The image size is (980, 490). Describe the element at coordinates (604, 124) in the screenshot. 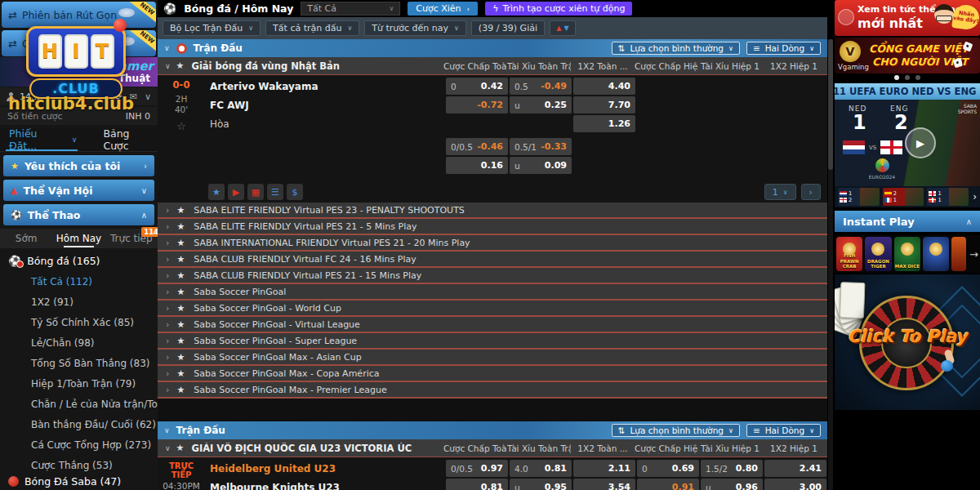

I see `odds-cell: 1.26` at that location.